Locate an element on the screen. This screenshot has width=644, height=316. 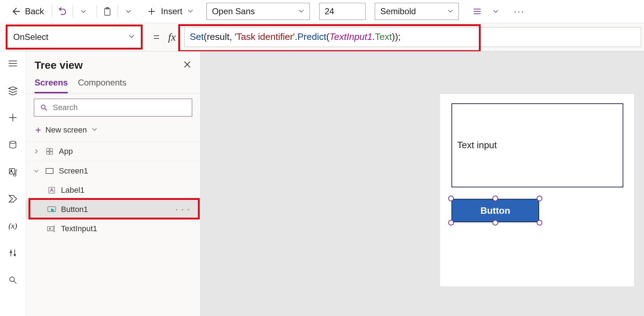
tools-button is located at coordinates (13, 253).